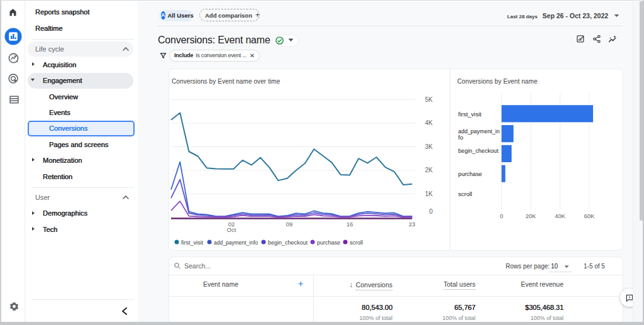 The image size is (644, 325). What do you see at coordinates (531, 216) in the screenshot?
I see `svg-text: 20K` at bounding box center [531, 216].